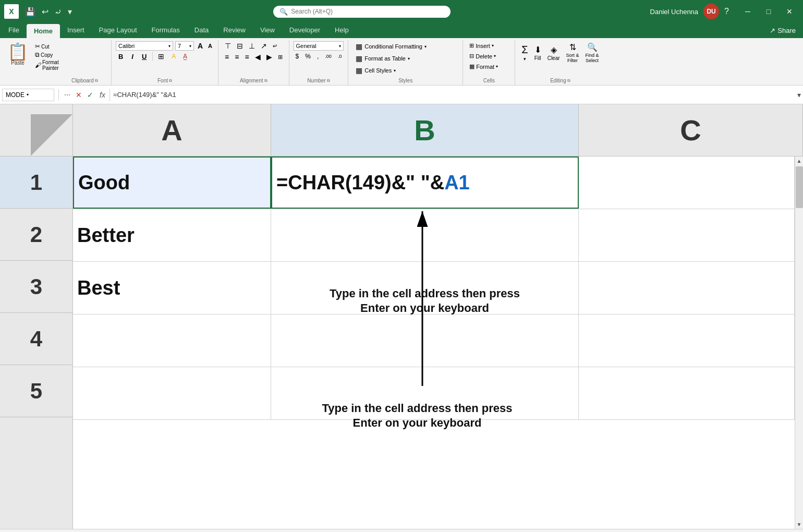 The height and width of the screenshot is (532, 803). Describe the element at coordinates (200, 46) in the screenshot. I see `increase-font-size-button: A` at that location.